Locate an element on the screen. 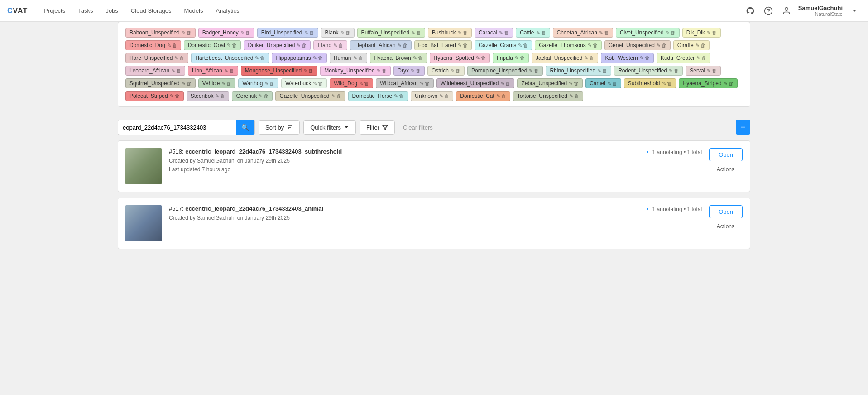 The image size is (868, 395). open-button: Open is located at coordinates (726, 155).